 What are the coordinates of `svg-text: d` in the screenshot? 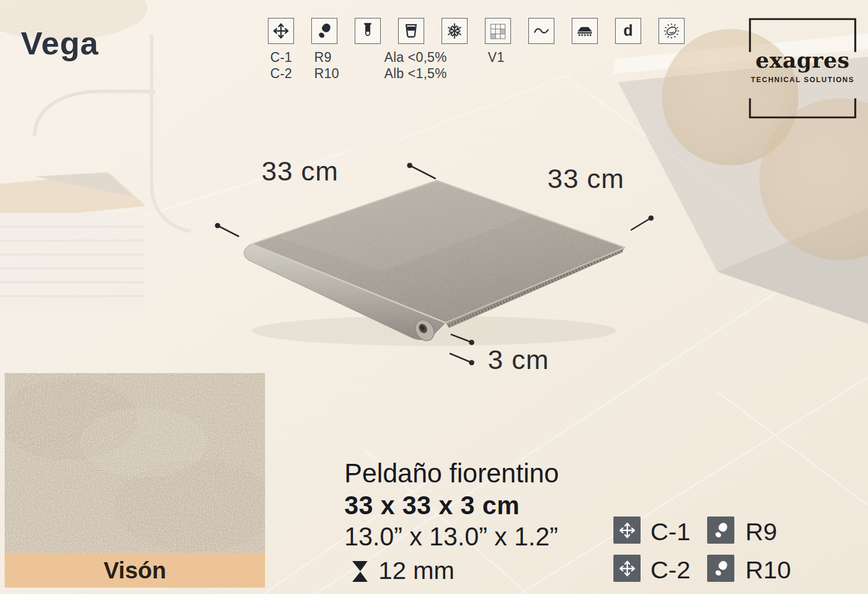 It's located at (628, 31).